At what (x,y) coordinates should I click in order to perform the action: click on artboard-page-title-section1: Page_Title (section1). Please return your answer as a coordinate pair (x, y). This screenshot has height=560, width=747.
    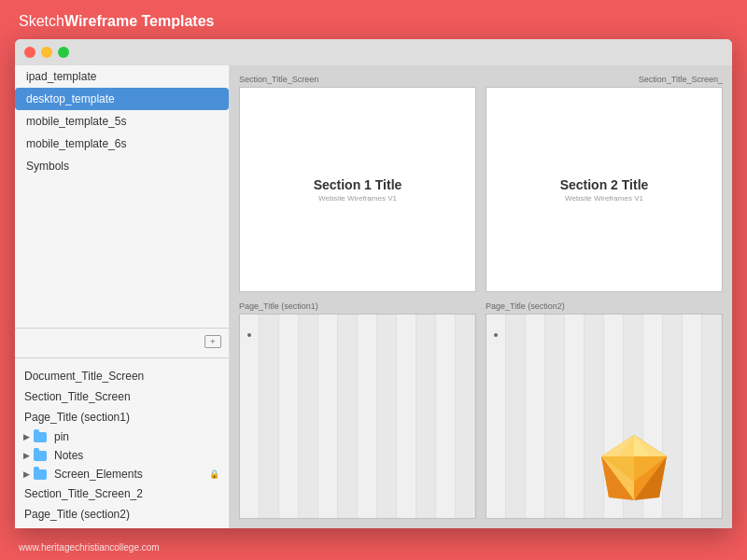
    Looking at the image, I should click on (358, 411).